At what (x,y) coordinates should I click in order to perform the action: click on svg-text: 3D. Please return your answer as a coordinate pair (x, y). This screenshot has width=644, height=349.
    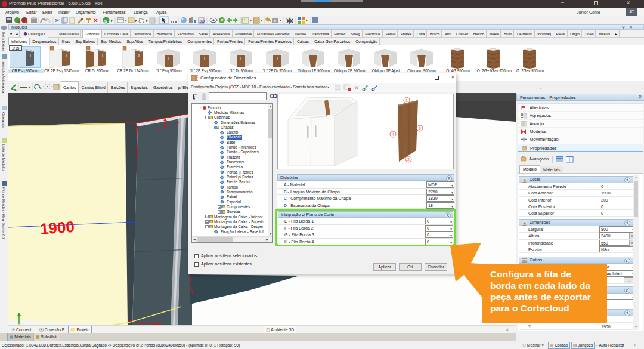
    Looking at the image, I should click on (202, 21).